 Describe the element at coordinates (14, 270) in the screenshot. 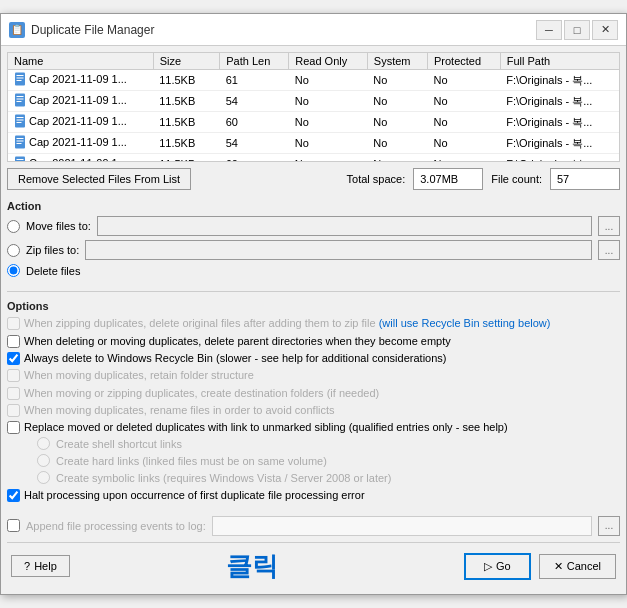

I see `delete-files-radio` at that location.